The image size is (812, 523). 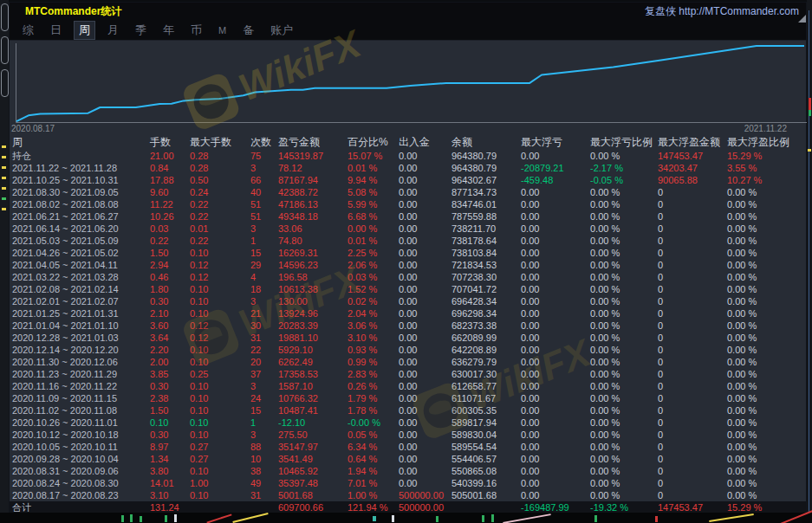 What do you see at coordinates (407, 435) in the screenshot?
I see `table-row: 2020.10.12 ~ 2020.10.180.300.103275.500.…` at bounding box center [407, 435].